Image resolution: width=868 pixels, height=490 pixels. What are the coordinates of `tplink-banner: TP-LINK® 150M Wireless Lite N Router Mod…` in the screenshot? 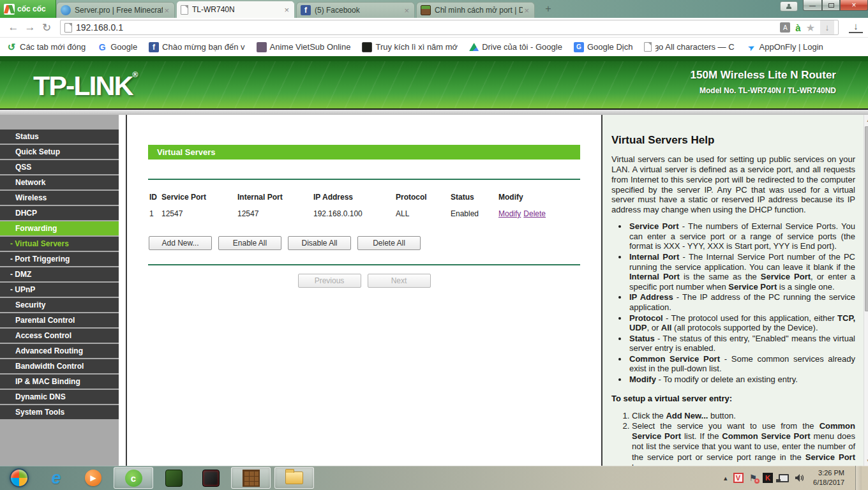 It's located at (434, 85).